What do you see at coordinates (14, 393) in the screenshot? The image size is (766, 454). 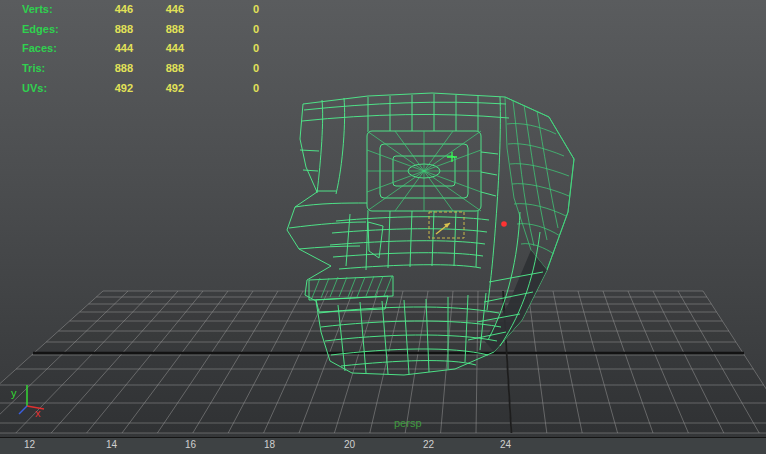 I see `y-axis-label: y` at bounding box center [14, 393].